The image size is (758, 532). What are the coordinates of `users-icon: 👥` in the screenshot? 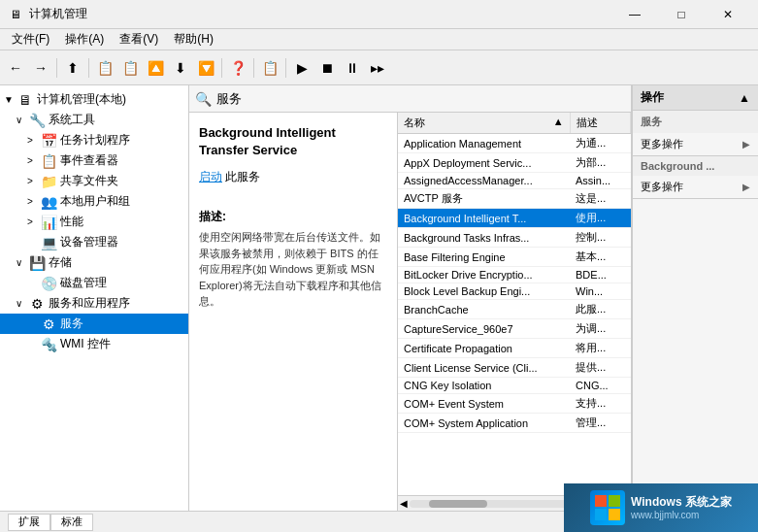 It's located at (49, 202).